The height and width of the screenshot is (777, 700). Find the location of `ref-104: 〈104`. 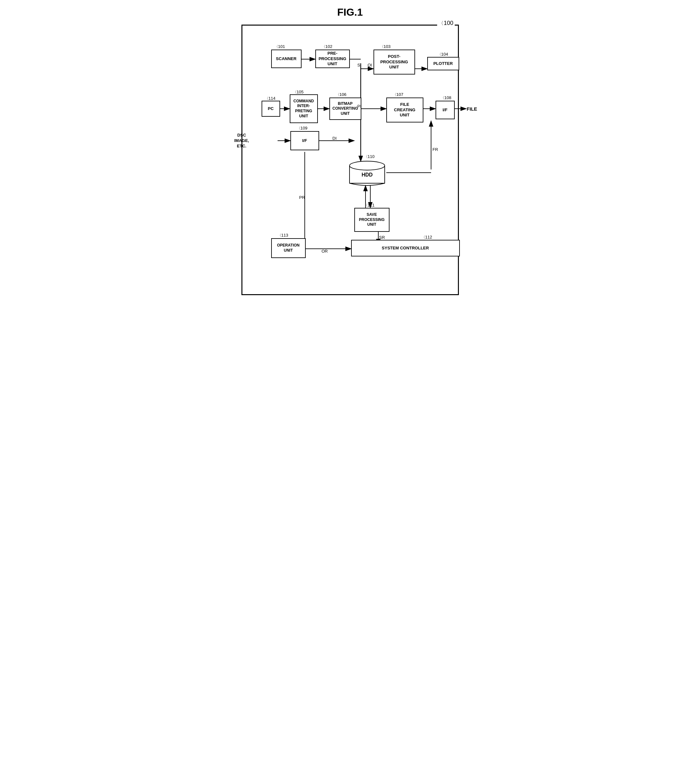

ref-104: 〈104 is located at coordinates (443, 55).